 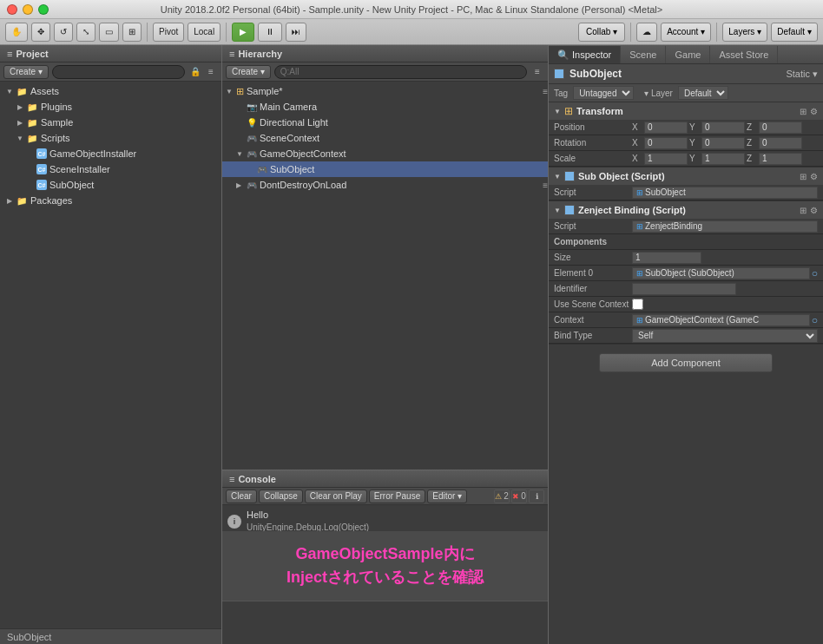 I want to click on components-size-values, so click(x=725, y=258).